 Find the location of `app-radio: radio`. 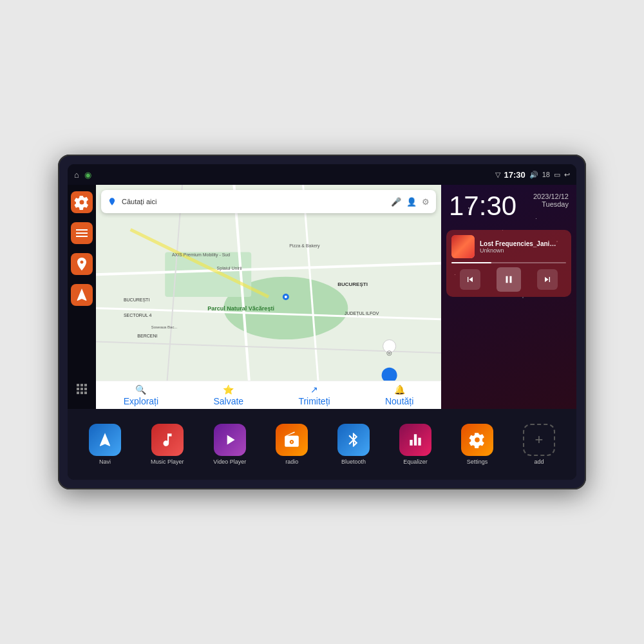

app-radio: radio is located at coordinates (292, 444).